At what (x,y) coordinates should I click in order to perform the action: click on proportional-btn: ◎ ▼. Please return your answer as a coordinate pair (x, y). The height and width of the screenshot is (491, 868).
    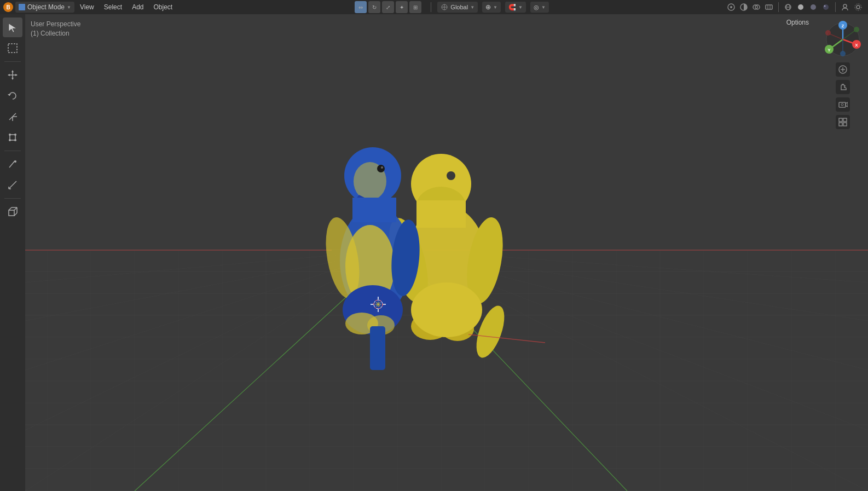
    Looking at the image, I should click on (540, 7).